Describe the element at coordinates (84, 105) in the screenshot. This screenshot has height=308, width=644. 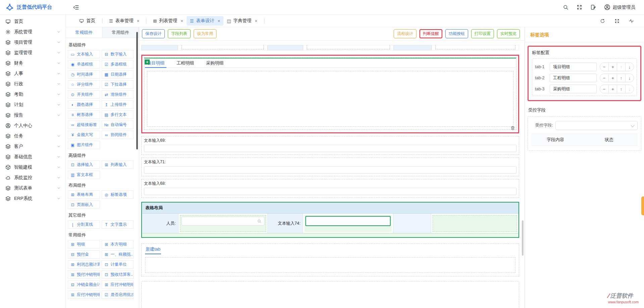
I see `component-item: ◐颜色选择` at that location.